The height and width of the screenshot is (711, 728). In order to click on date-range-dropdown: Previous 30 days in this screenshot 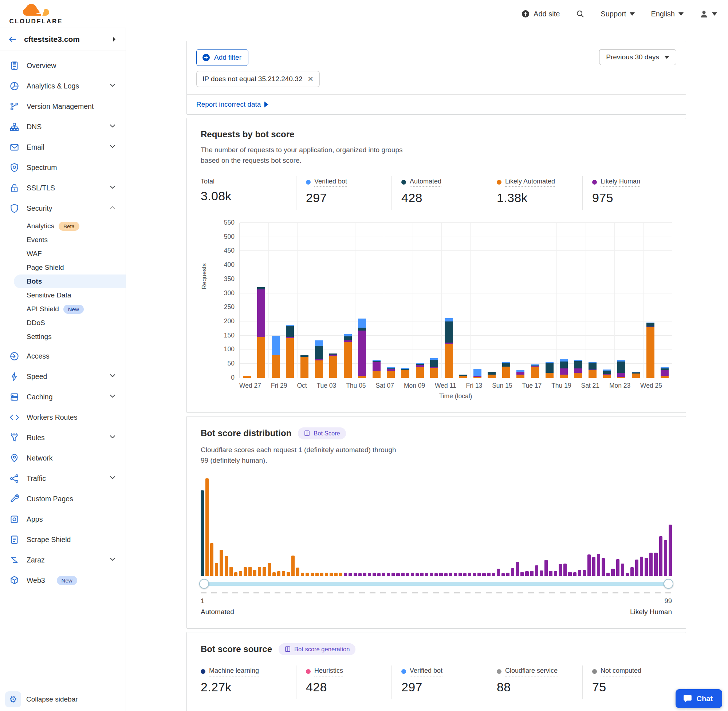, I will do `click(638, 58)`.